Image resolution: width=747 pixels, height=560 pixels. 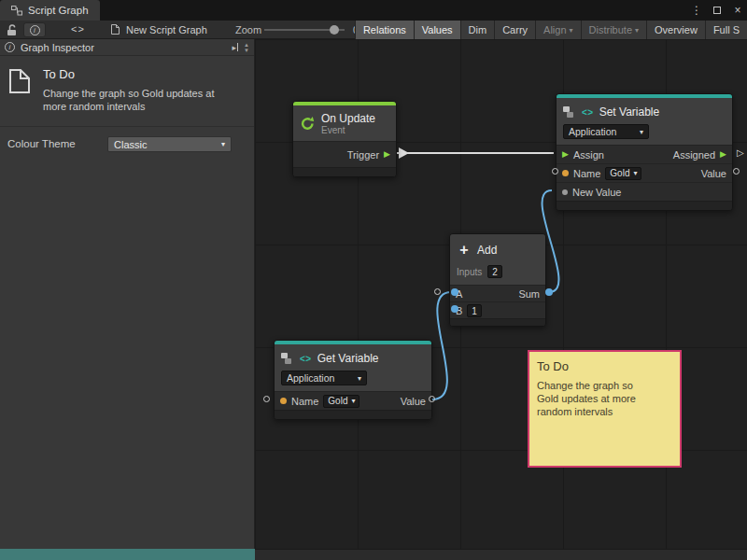 I want to click on relations-button: Relations, so click(x=385, y=30).